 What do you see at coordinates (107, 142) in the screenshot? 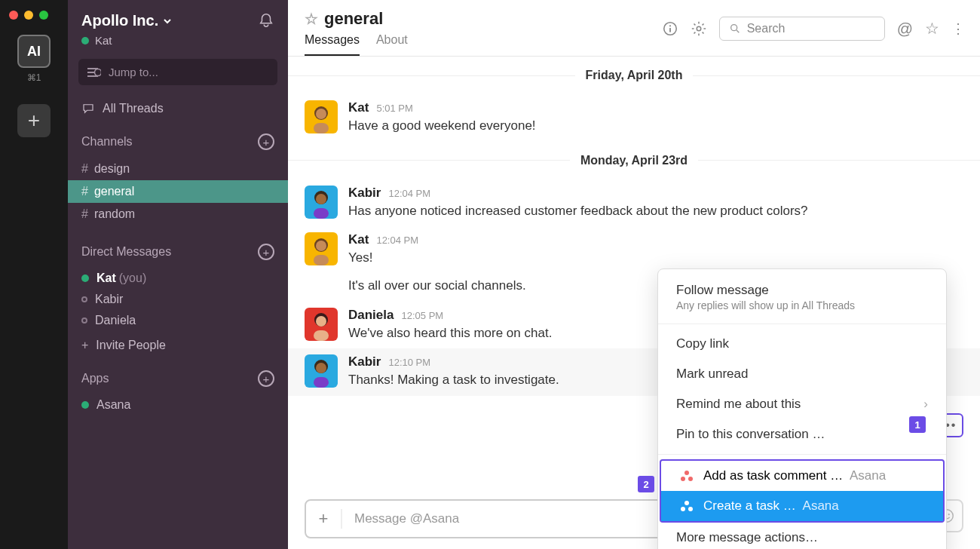
I see `channels-header: Channels` at bounding box center [107, 142].